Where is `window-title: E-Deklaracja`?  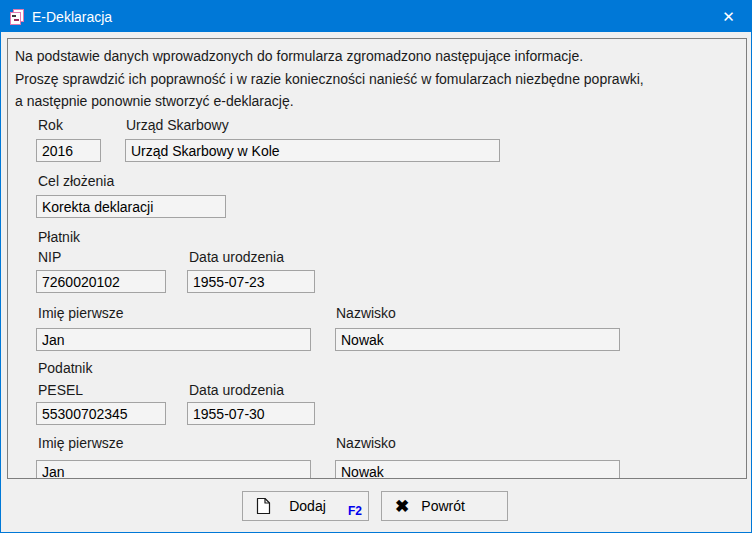 window-title: E-Deklaracja is located at coordinates (72, 17).